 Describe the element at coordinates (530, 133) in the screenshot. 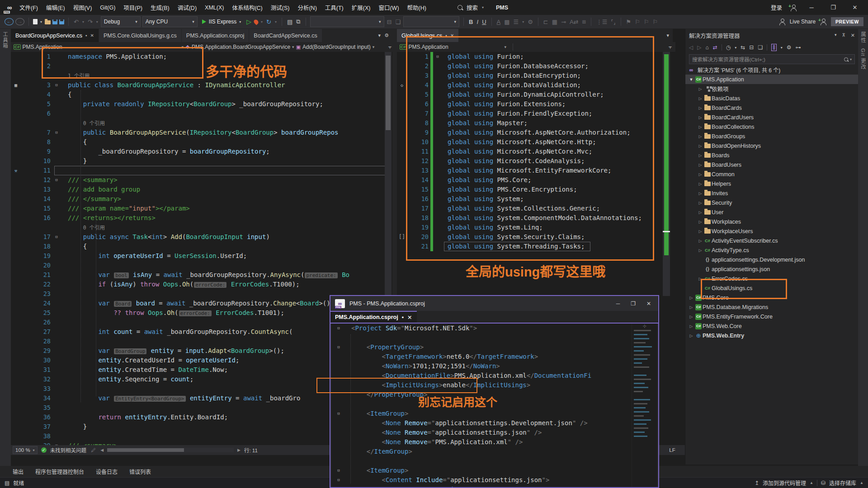

I see `code-line: 9global using Microsoft.AspNetCore.Autho…` at that location.